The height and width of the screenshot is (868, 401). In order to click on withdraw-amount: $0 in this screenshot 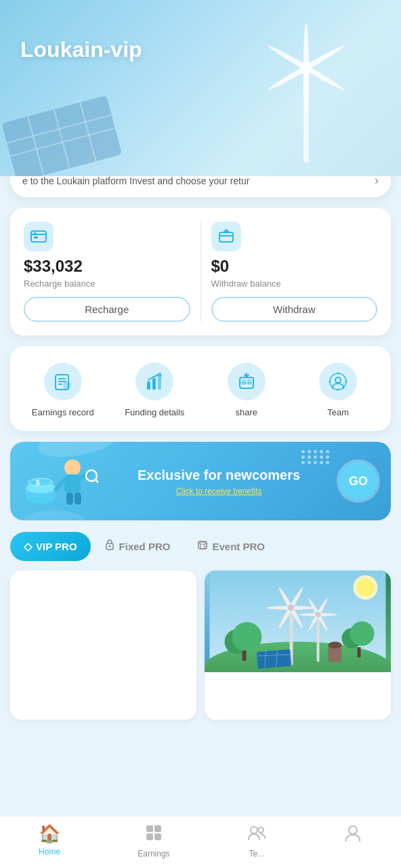, I will do `click(221, 266)`.